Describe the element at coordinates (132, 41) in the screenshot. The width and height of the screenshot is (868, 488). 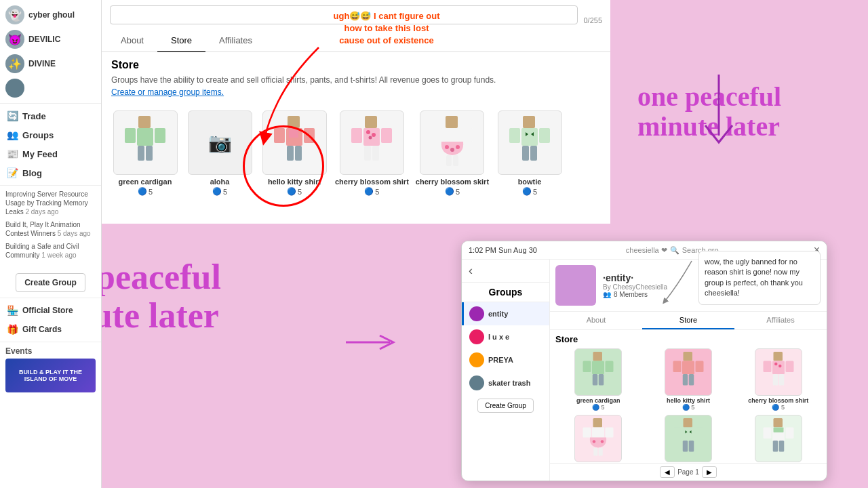
I see `tab-about: About` at that location.